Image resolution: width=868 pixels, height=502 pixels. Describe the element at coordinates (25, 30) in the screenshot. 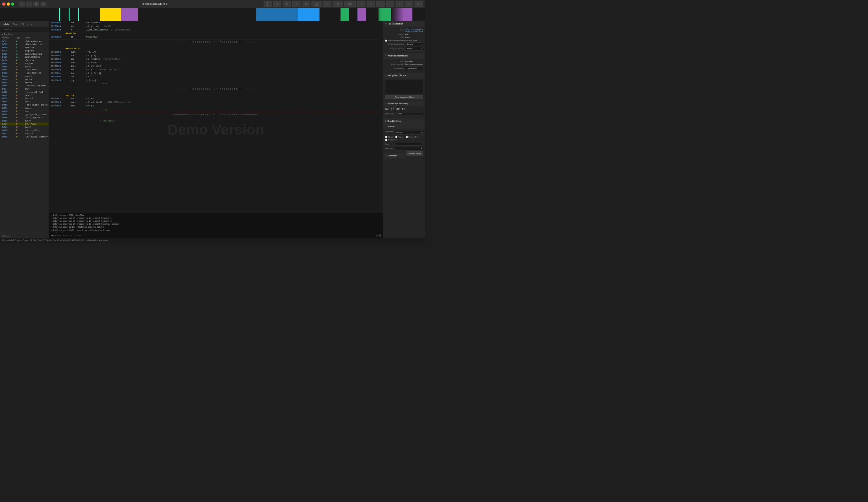

I see `search-input` at that location.